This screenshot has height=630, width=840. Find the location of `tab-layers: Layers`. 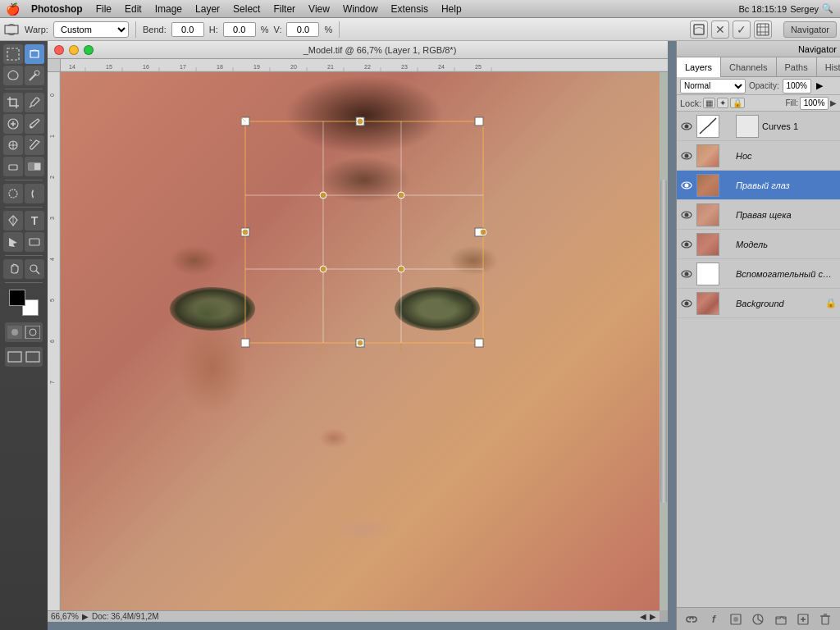

tab-layers: Layers is located at coordinates (699, 67).